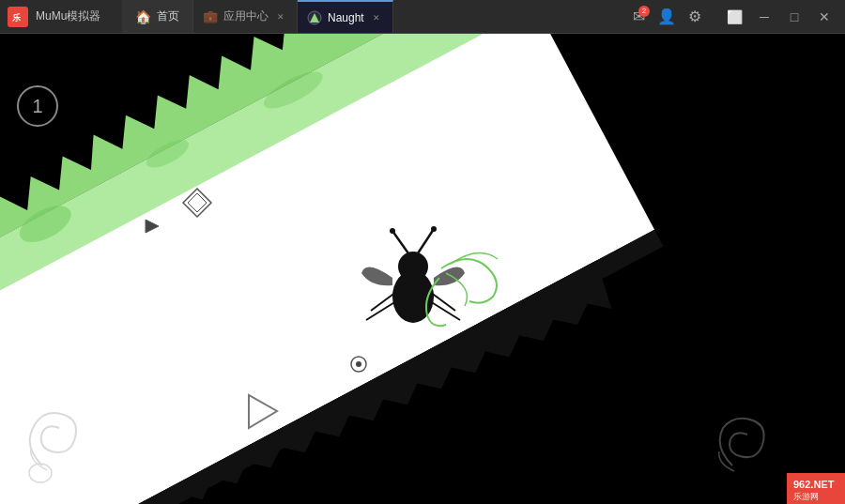  What do you see at coordinates (779, 17) in the screenshot?
I see `window-controls: ⬜ ─ □ ✕` at bounding box center [779, 17].